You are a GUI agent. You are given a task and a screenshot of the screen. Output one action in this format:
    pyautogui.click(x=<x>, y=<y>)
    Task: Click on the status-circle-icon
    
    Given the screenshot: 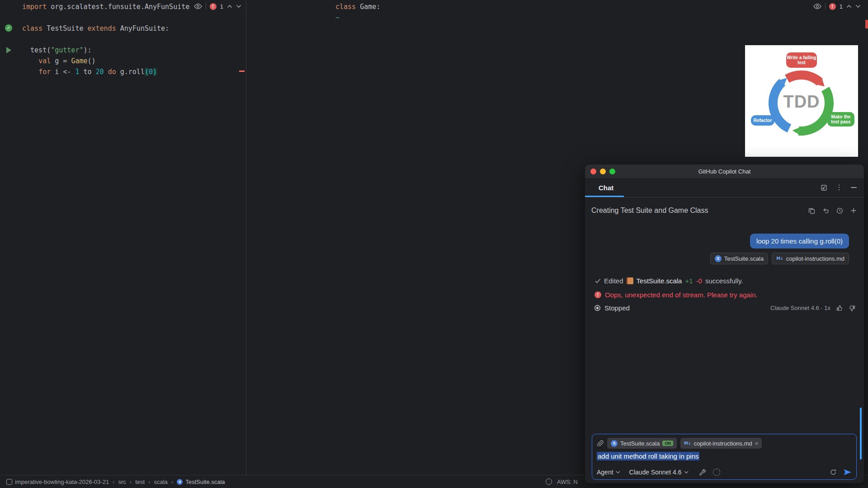 What is the action you would take?
    pyautogui.click(x=549, y=482)
    